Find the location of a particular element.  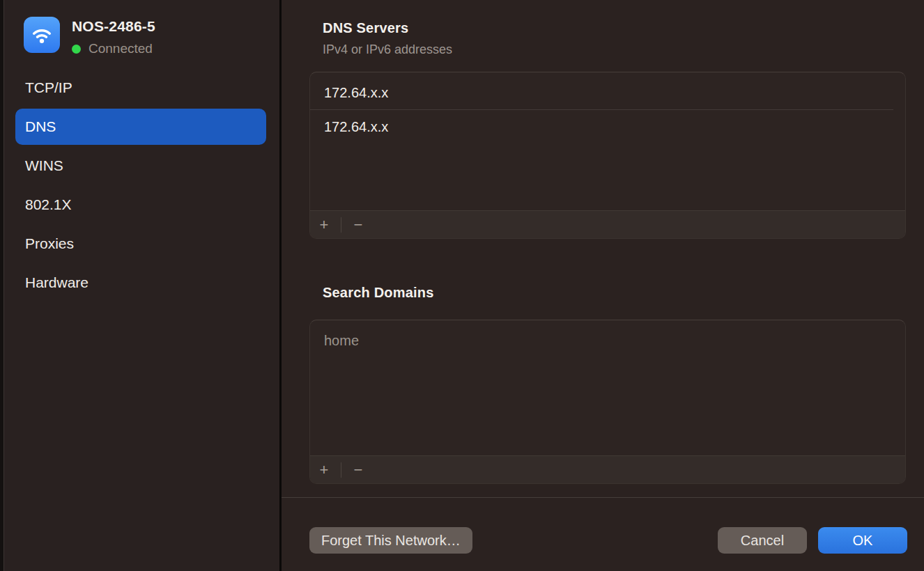

sidebar-item-wins: WINS is located at coordinates (141, 166).